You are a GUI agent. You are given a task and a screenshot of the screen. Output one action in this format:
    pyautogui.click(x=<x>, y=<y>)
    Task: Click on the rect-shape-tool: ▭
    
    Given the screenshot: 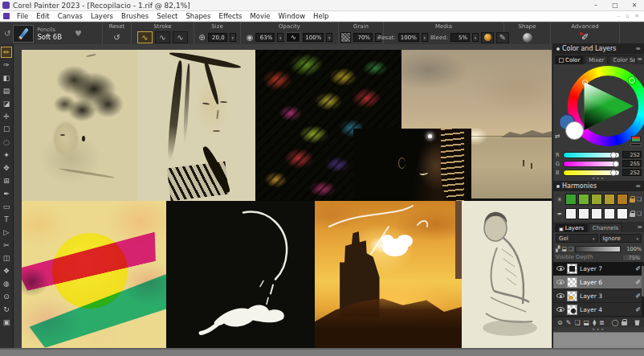 What is the action you would take?
    pyautogui.click(x=6, y=207)
    